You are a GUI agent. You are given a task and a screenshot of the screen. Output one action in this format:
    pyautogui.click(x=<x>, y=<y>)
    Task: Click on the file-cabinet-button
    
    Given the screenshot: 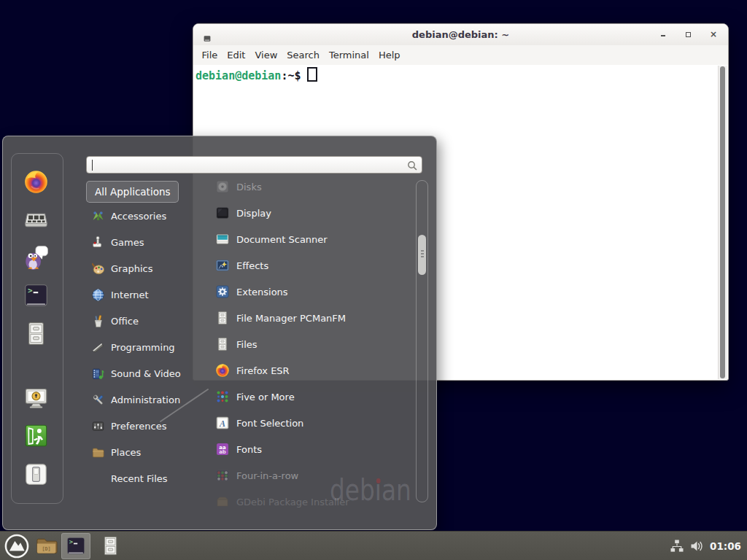 What is the action you would take?
    pyautogui.click(x=111, y=545)
    